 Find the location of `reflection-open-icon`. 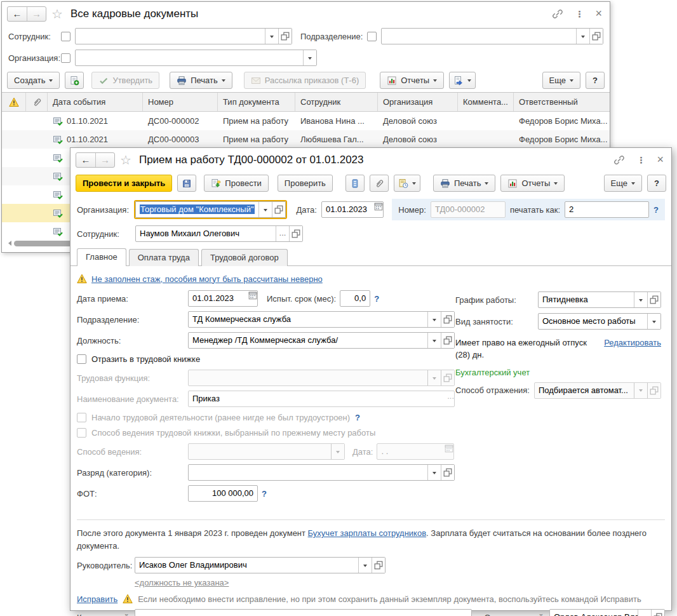

reflection-open-icon is located at coordinates (654, 391).